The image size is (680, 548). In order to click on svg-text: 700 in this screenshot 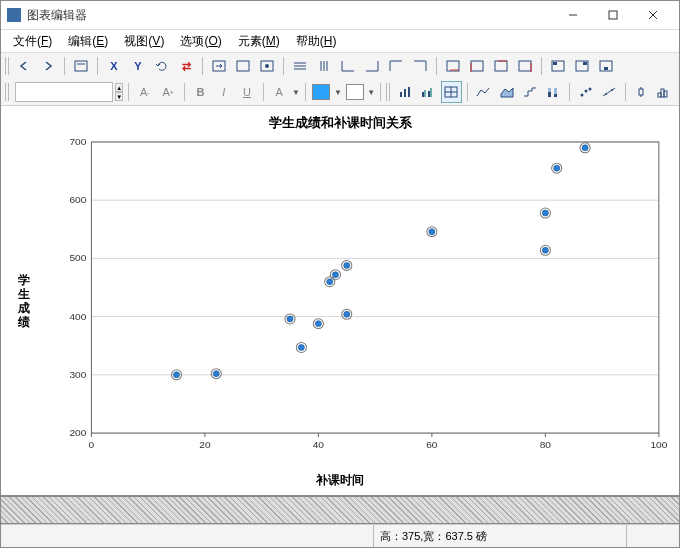, I will do `click(78, 142)`.